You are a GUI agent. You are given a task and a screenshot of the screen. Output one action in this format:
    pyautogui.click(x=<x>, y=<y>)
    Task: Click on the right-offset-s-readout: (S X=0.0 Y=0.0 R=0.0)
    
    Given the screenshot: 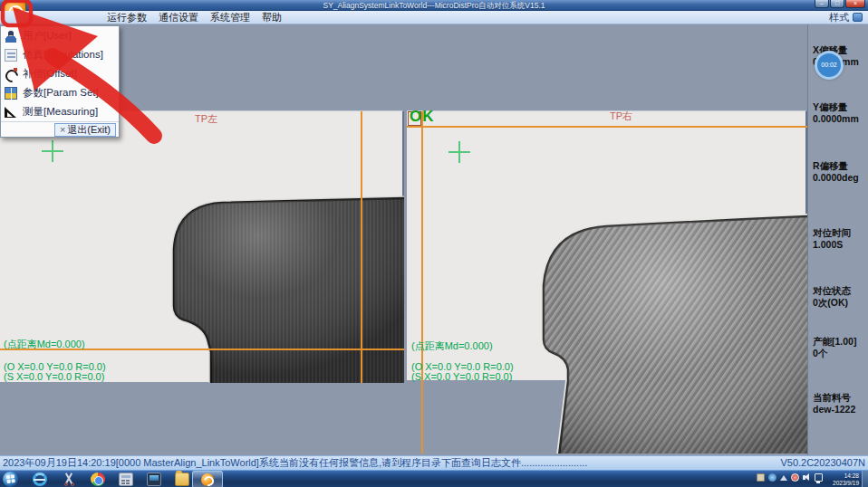 What is the action you would take?
    pyautogui.click(x=462, y=377)
    